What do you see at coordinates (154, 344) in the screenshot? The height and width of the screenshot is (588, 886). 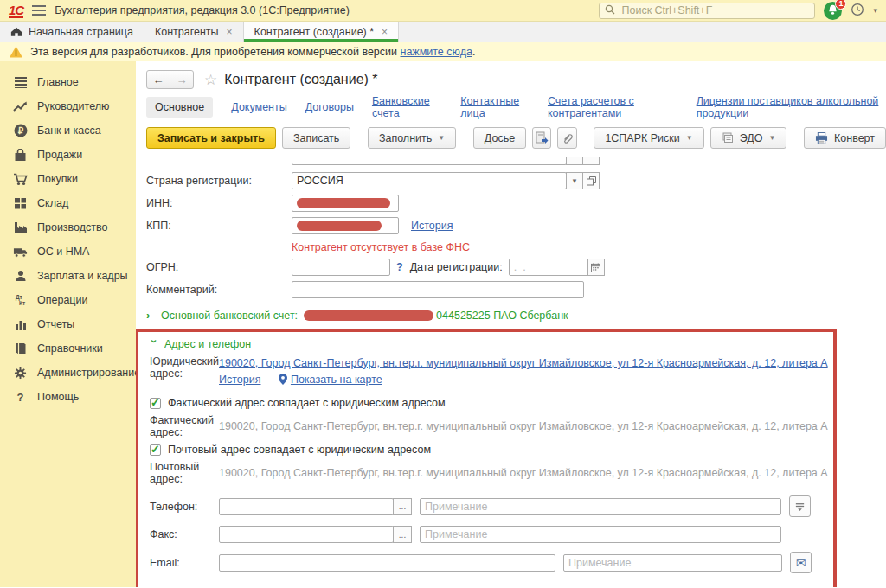 I see `chevron-down-icon: ›` at bounding box center [154, 344].